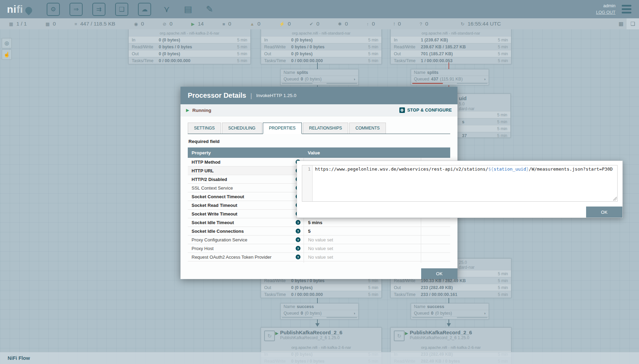 The width and height of the screenshot is (639, 364). Describe the element at coordinates (633, 24) in the screenshot. I see `note-icon: ❏` at that location.